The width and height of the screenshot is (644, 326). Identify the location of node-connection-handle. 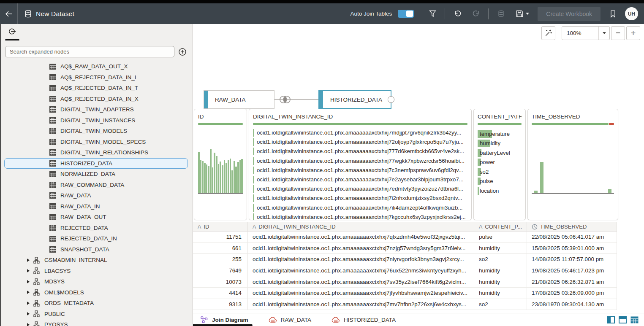
(391, 100).